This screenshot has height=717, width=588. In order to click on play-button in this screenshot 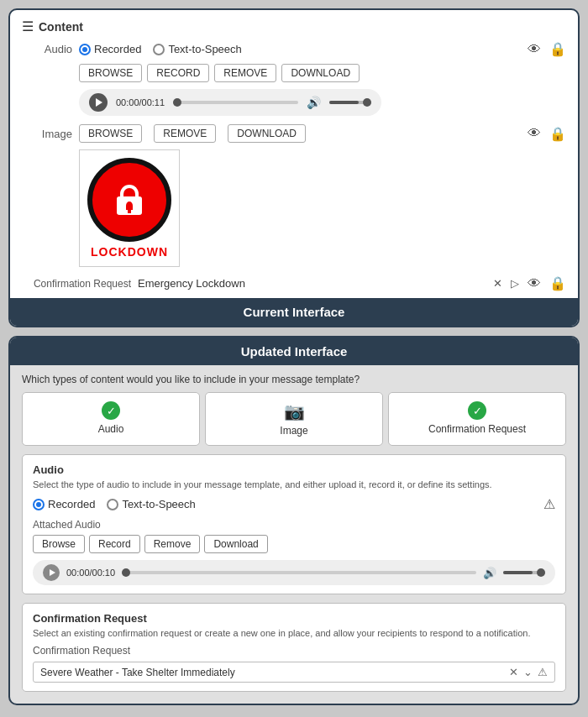, I will do `click(98, 102)`.